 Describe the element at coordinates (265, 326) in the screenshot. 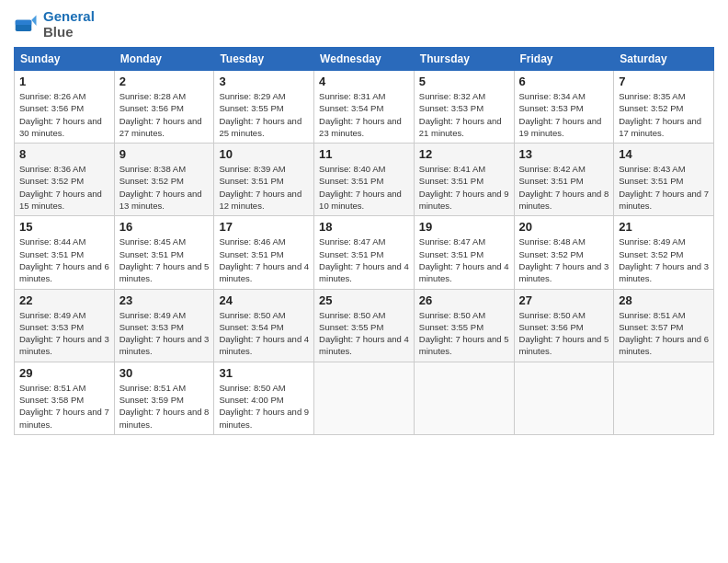

I see `day-cell: 24 Sunrise: 8:50 AM Sunset: 3:54 PM Dayl…` at that location.